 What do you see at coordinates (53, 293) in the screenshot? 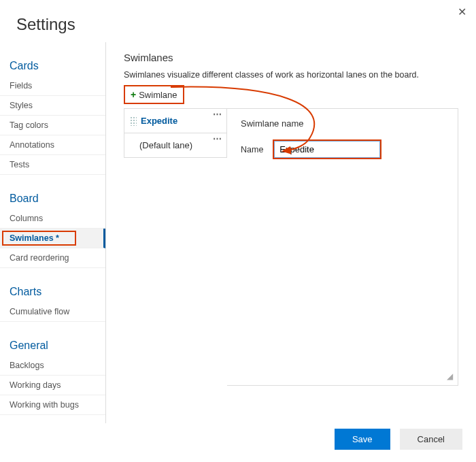
I see `section-charts: Charts` at bounding box center [53, 293].